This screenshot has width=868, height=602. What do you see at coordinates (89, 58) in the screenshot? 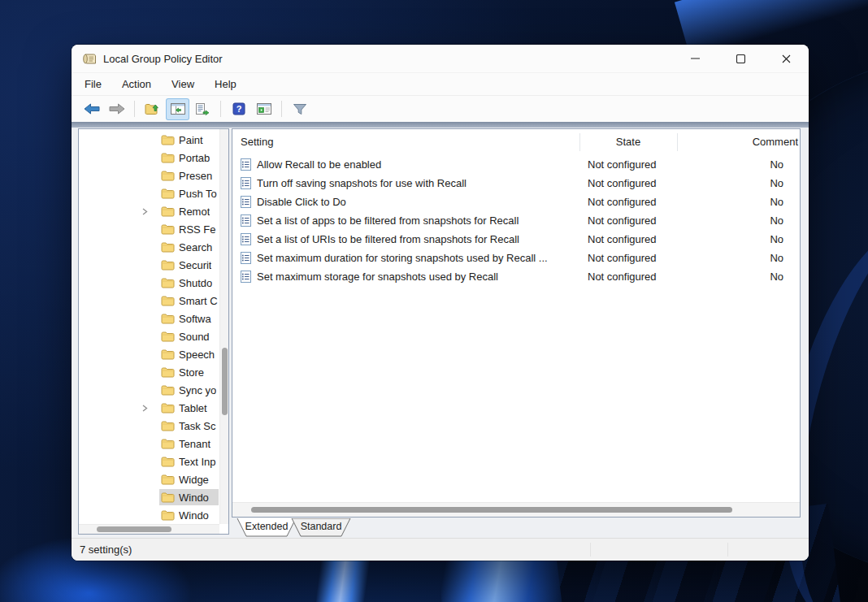
I see `gpedit-scroll-icon` at bounding box center [89, 58].